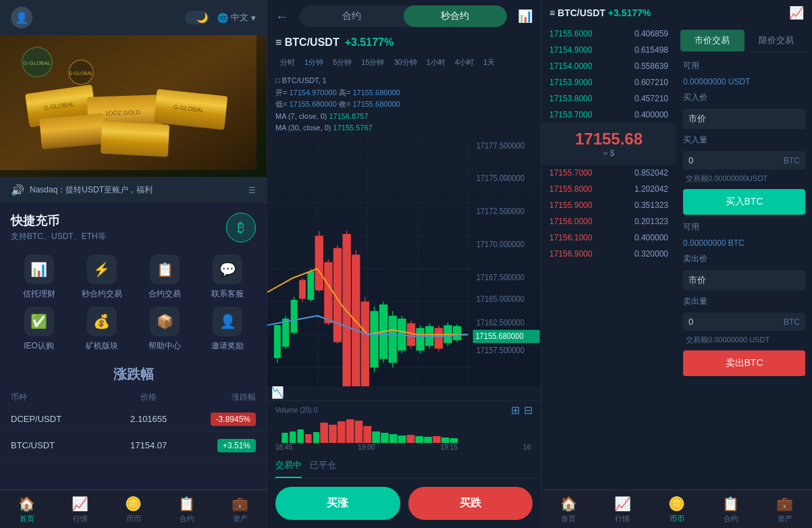 Image resolution: width=812 pixels, height=528 pixels. Describe the element at coordinates (609, 254) in the screenshot. I see `ob-ask-row: 17156.9000 0.320000` at that location.